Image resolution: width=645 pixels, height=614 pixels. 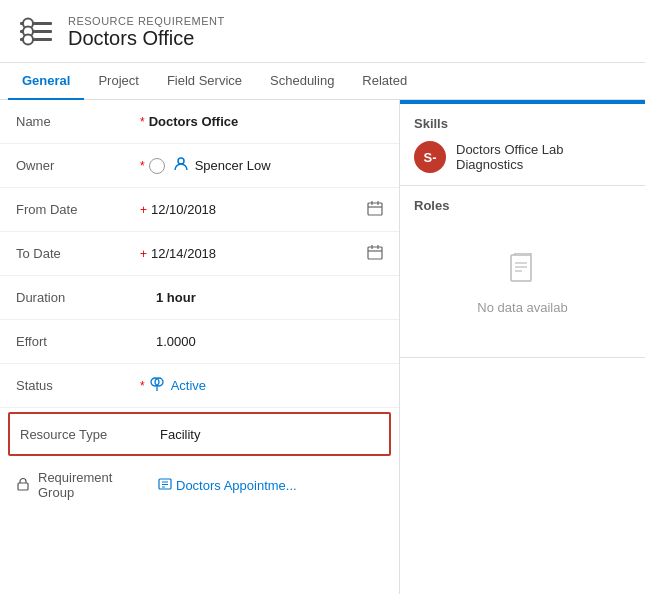 What do you see at coordinates (270, 298) in the screenshot?
I see `duration-value: 1 hour` at bounding box center [270, 298].